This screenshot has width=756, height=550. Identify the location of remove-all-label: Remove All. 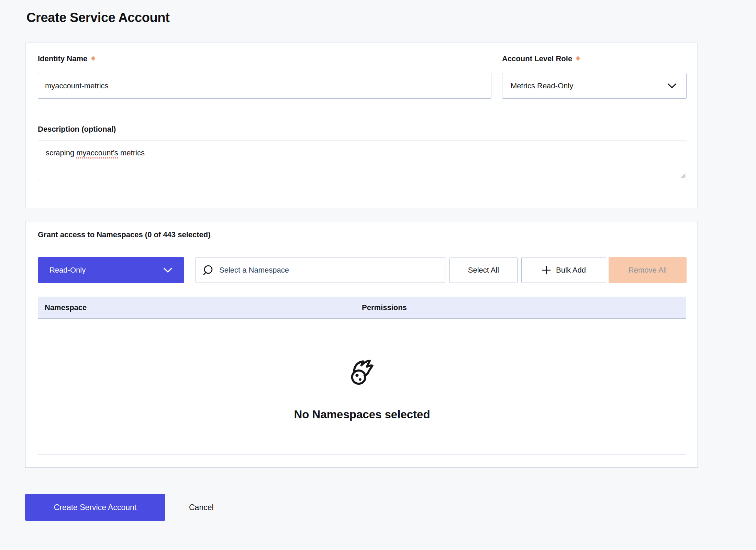
(647, 270).